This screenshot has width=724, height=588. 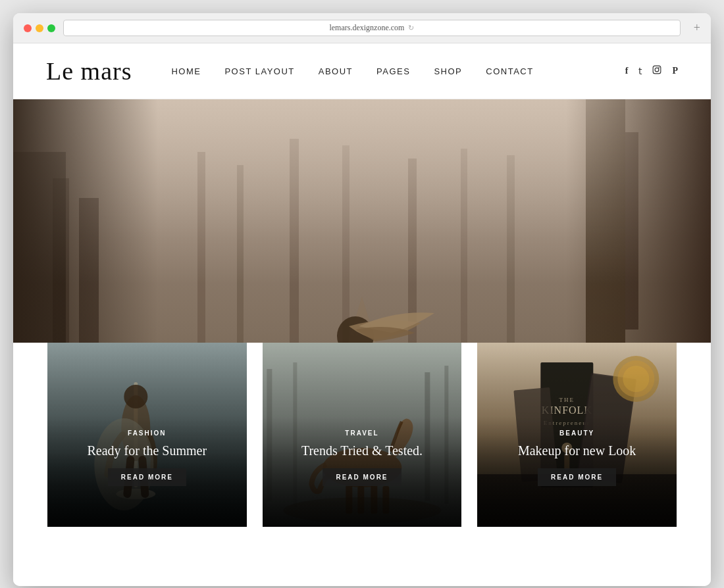 What do you see at coordinates (186, 71) in the screenshot?
I see `nav-home: HOME` at bounding box center [186, 71].